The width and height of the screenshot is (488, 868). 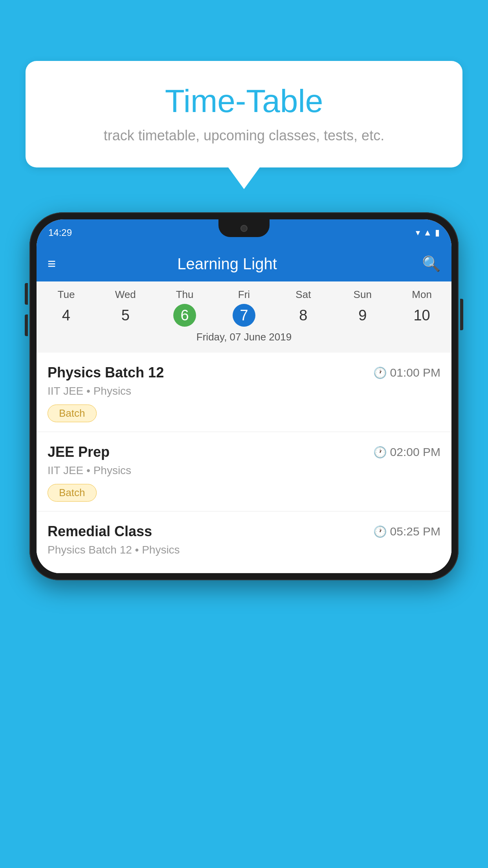 I want to click on app-bar: ≡ Learning Light 🔍, so click(x=244, y=264).